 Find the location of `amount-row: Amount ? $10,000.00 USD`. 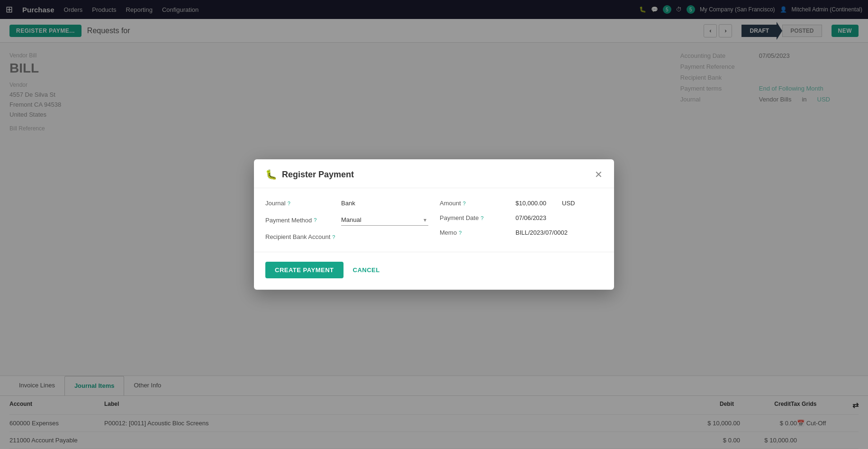

amount-row: Amount ? $10,000.00 USD is located at coordinates (521, 203).